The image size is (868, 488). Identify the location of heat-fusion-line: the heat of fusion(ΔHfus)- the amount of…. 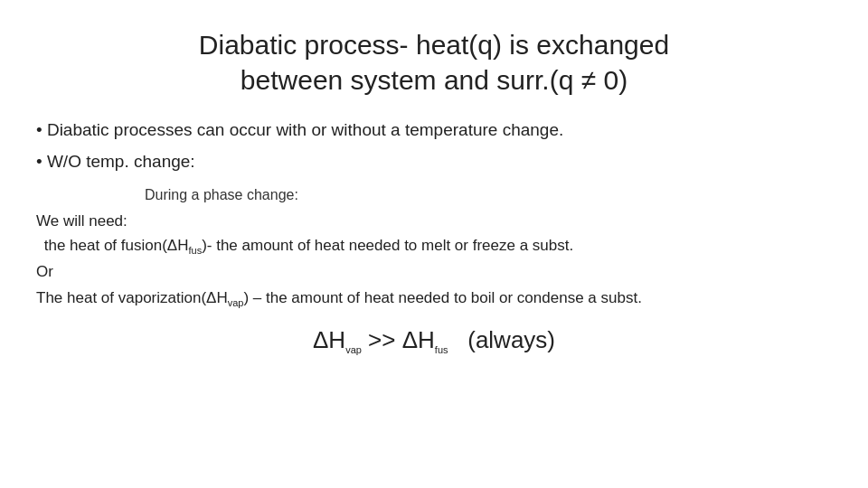
(307, 246).